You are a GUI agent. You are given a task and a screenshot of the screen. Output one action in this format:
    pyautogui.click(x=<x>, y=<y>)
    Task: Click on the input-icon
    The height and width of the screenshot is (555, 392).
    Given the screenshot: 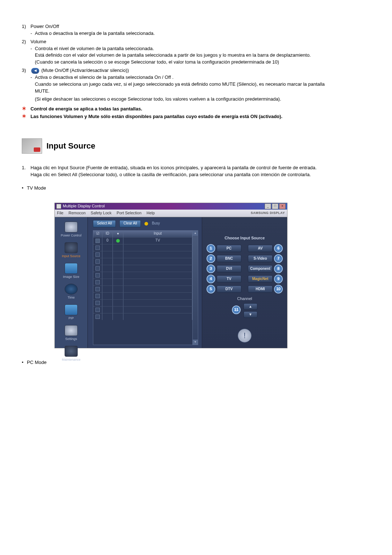 What is the action you would take?
    pyautogui.click(x=71, y=248)
    